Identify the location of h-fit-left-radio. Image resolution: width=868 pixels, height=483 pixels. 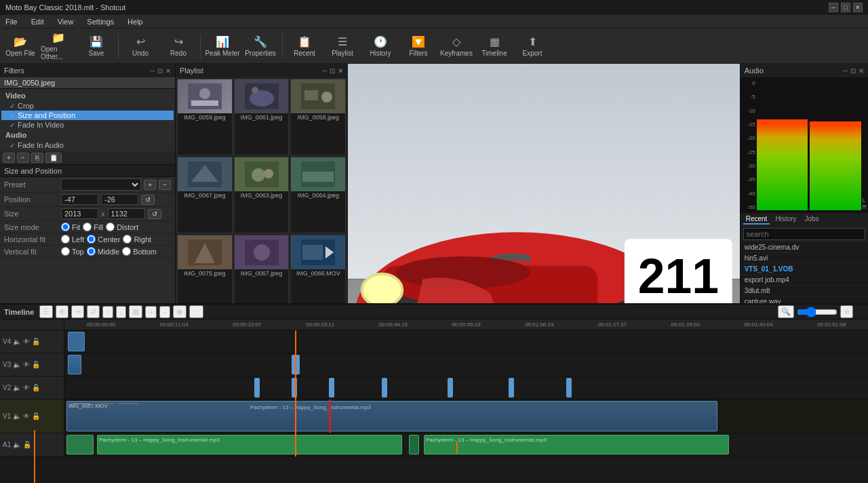
(65, 239).